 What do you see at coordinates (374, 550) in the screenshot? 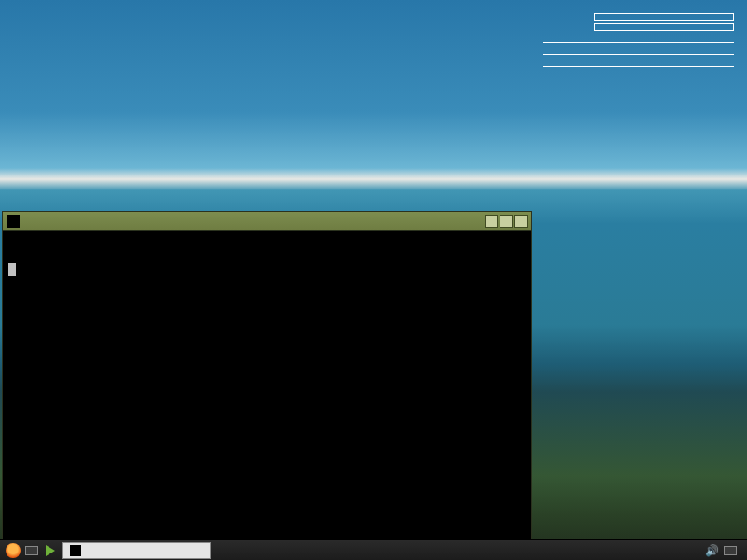
I see `taskbar` at bounding box center [374, 550].